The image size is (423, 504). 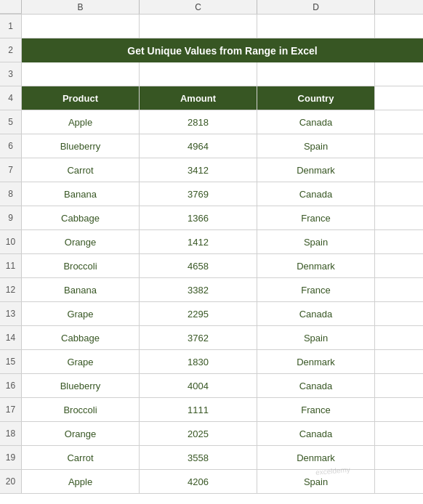 What do you see at coordinates (11, 26) in the screenshot?
I see `row-number: 1` at bounding box center [11, 26].